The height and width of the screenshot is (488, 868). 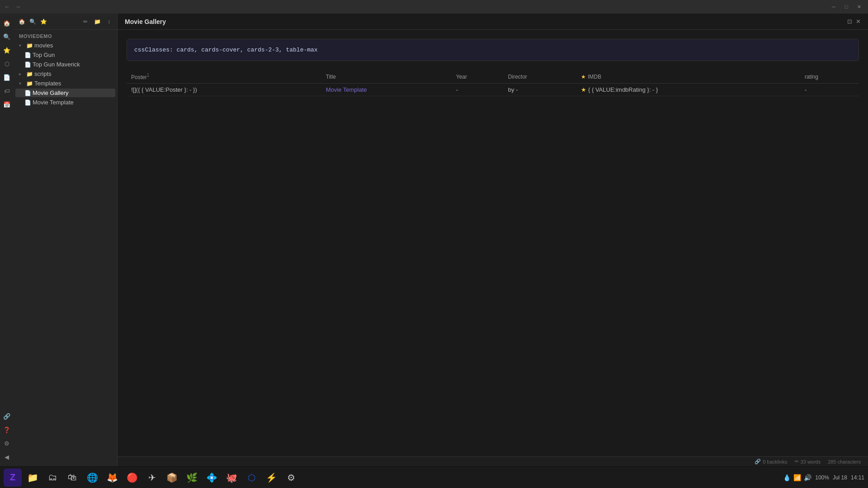 What do you see at coordinates (22, 22) in the screenshot?
I see `sidebar-home-icon: 🏠` at bounding box center [22, 22].